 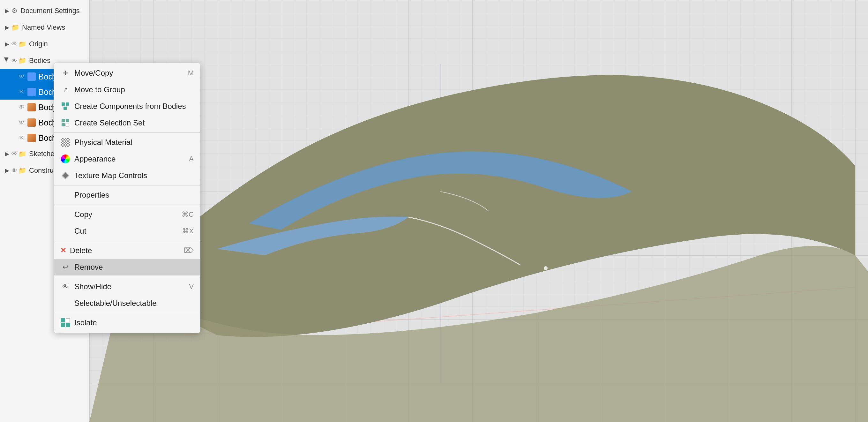 What do you see at coordinates (189, 251) in the screenshot?
I see `menu-shortcut: ⌦` at bounding box center [189, 251].